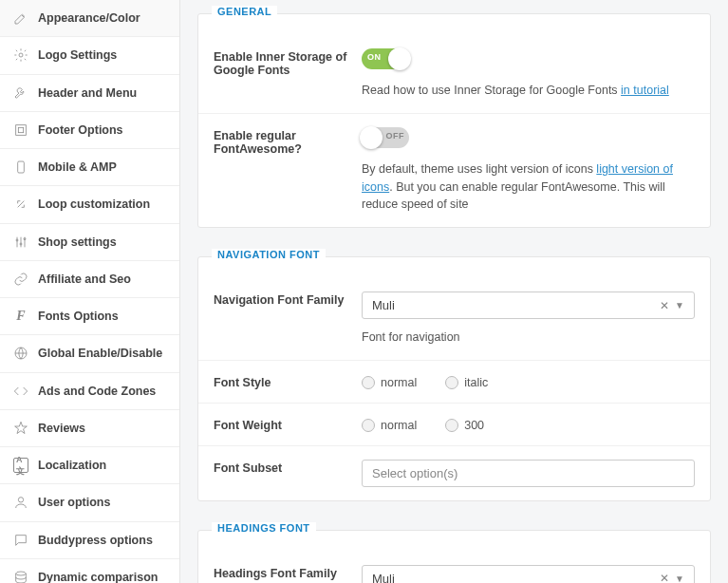 This screenshot has width=728, height=583. Describe the element at coordinates (528, 473) in the screenshot. I see `select-font-subset: Select option(s)` at that location.